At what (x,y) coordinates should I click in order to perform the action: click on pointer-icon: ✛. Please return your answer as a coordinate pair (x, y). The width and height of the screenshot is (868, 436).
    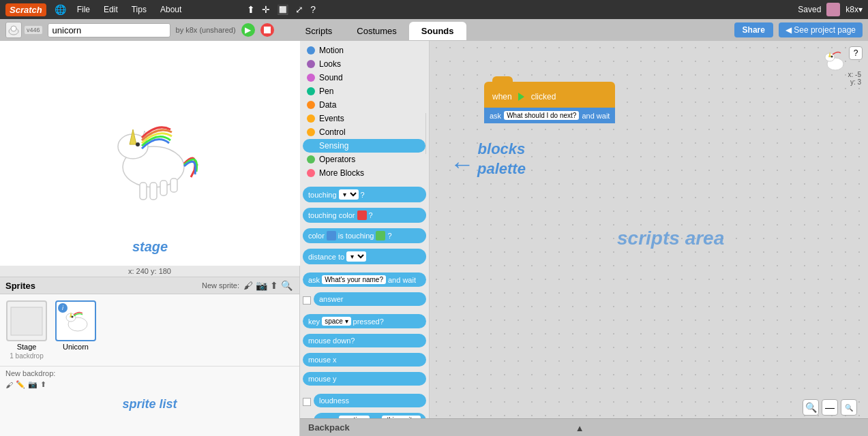
    Looking at the image, I should click on (266, 10).